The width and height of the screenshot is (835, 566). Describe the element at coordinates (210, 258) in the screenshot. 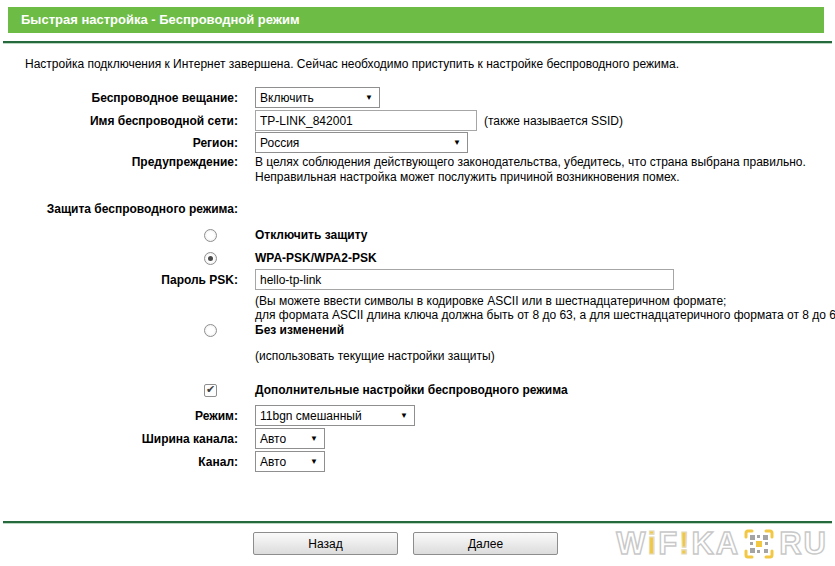

I see `radio-wpa-psk` at that location.